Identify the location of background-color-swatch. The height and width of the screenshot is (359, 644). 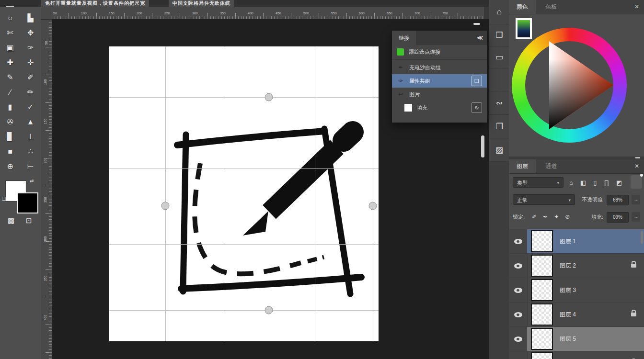
(28, 203).